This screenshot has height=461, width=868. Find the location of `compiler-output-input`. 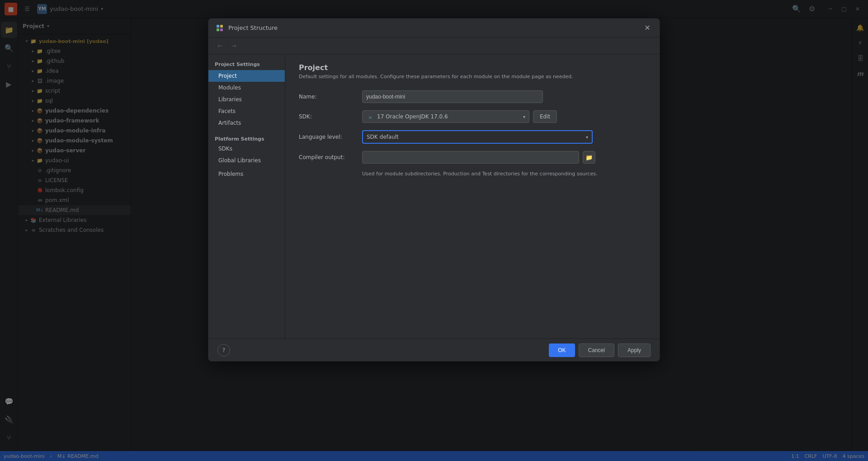

compiler-output-input is located at coordinates (471, 157).